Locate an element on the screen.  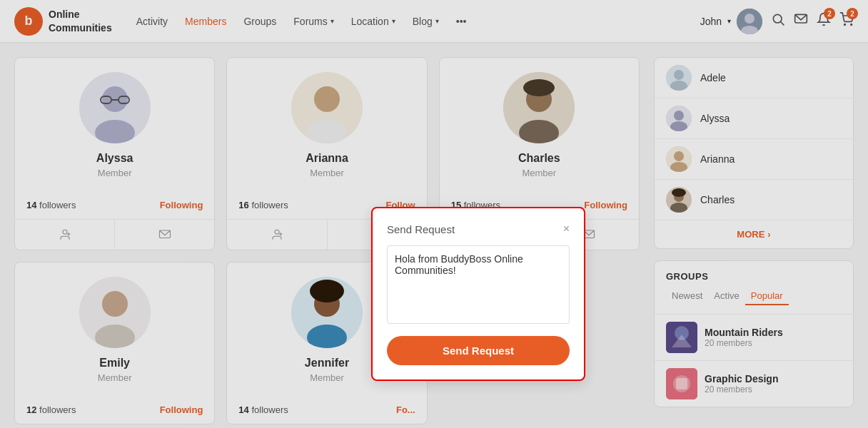
group-members-mountain-riders: 20 members is located at coordinates (744, 343).